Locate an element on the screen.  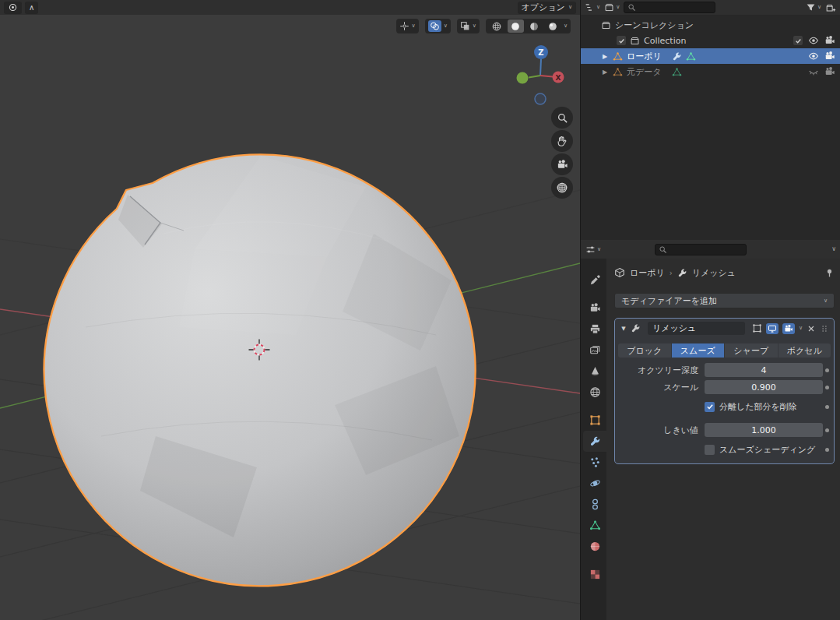
shading-material-button is located at coordinates (534, 26).